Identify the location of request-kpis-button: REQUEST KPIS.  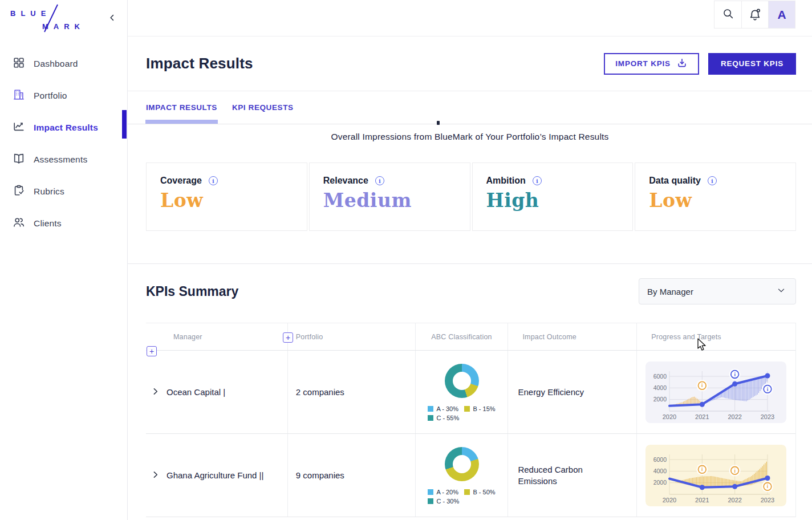
(752, 64).